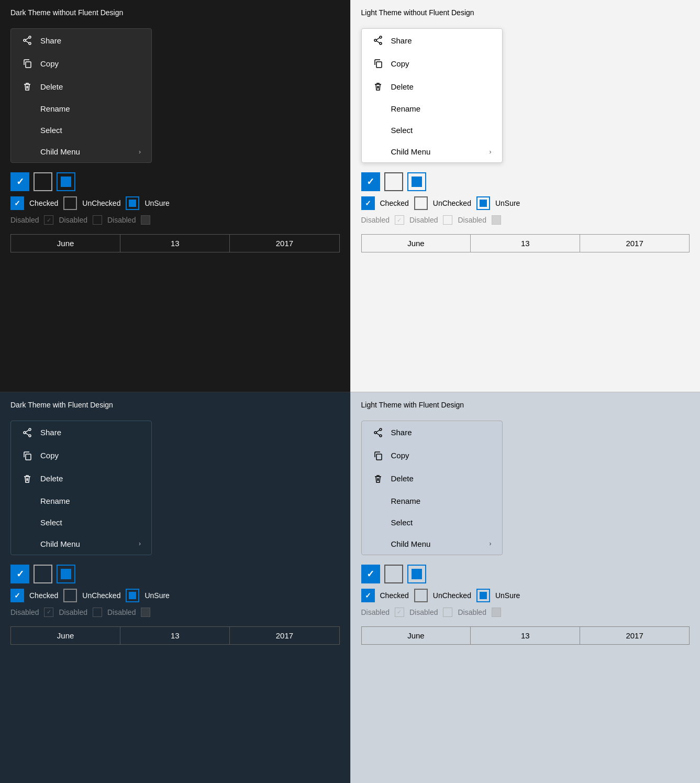 Image resolution: width=700 pixels, height=783 pixels. What do you see at coordinates (175, 243) in the screenshot?
I see `date-day: 13` at bounding box center [175, 243].